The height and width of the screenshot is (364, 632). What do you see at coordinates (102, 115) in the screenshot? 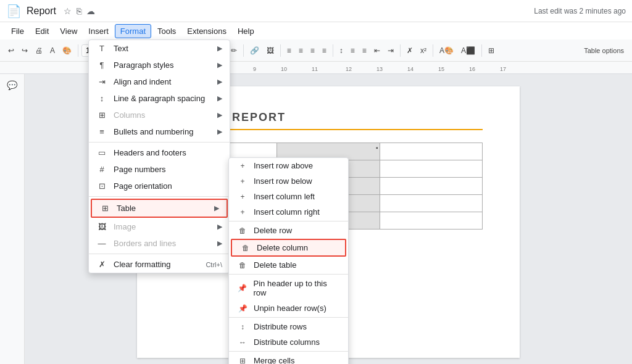
I see `columns-icon: ⊞` at bounding box center [102, 115].